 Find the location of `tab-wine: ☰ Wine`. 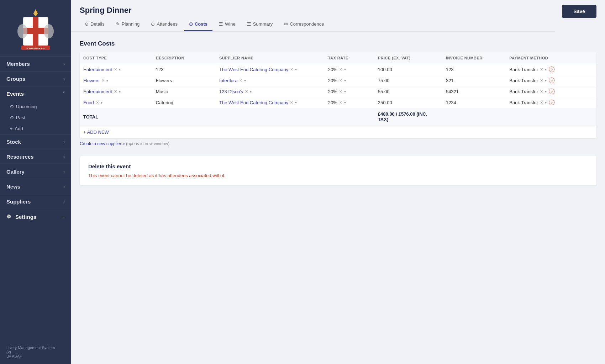

tab-wine: ☰ Wine is located at coordinates (227, 25).